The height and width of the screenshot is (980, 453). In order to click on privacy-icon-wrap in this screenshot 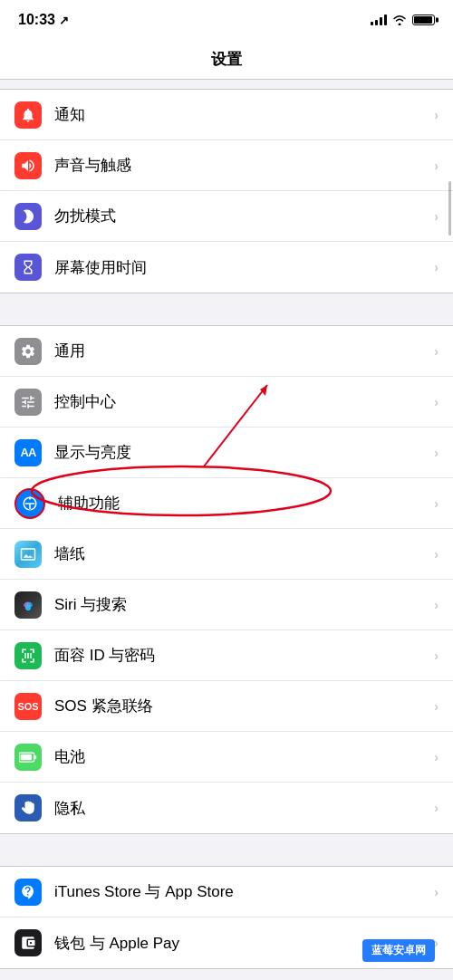, I will do `click(28, 808)`.